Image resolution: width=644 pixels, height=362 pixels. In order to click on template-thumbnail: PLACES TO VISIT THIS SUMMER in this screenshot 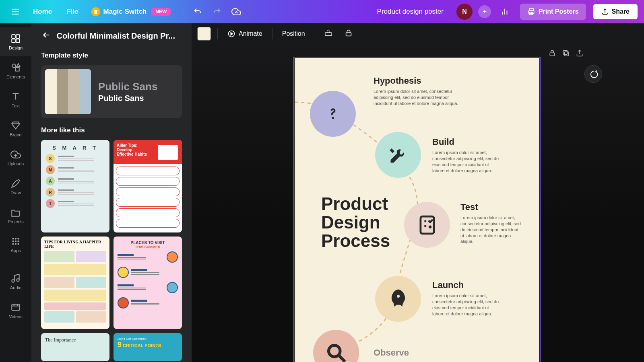, I will do `click(148, 283)`.